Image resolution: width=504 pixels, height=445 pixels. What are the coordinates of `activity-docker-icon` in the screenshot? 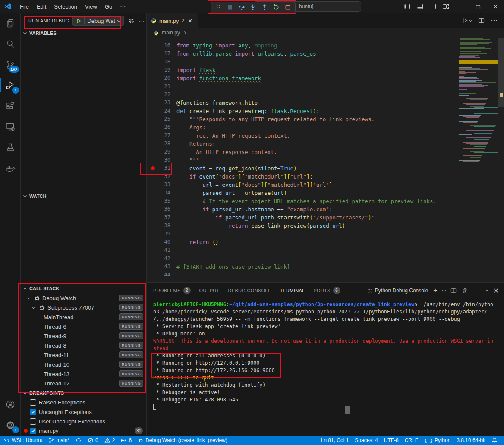 It's located at (10, 168).